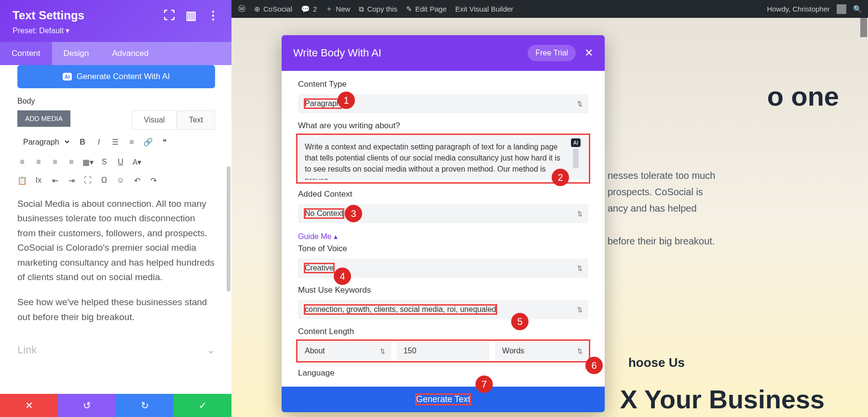 The image size is (868, 417). I want to click on canvas-big-headline: X Your Business Capital With Our, so click(722, 401).